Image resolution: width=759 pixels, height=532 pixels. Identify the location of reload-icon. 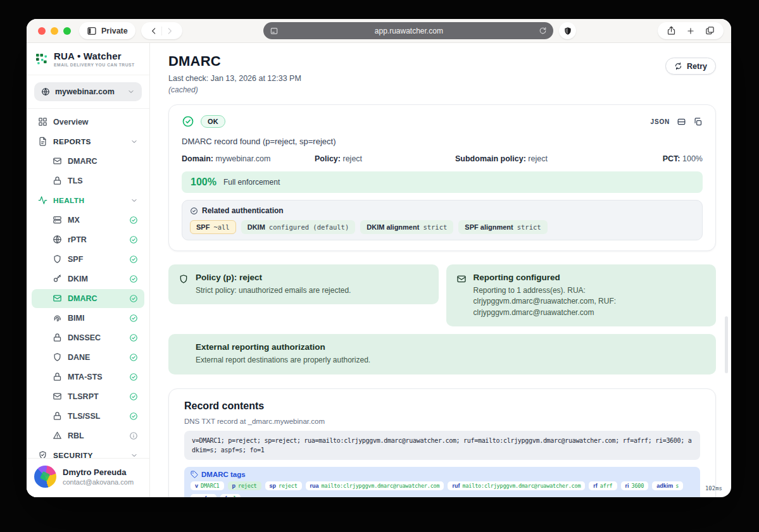
(543, 30).